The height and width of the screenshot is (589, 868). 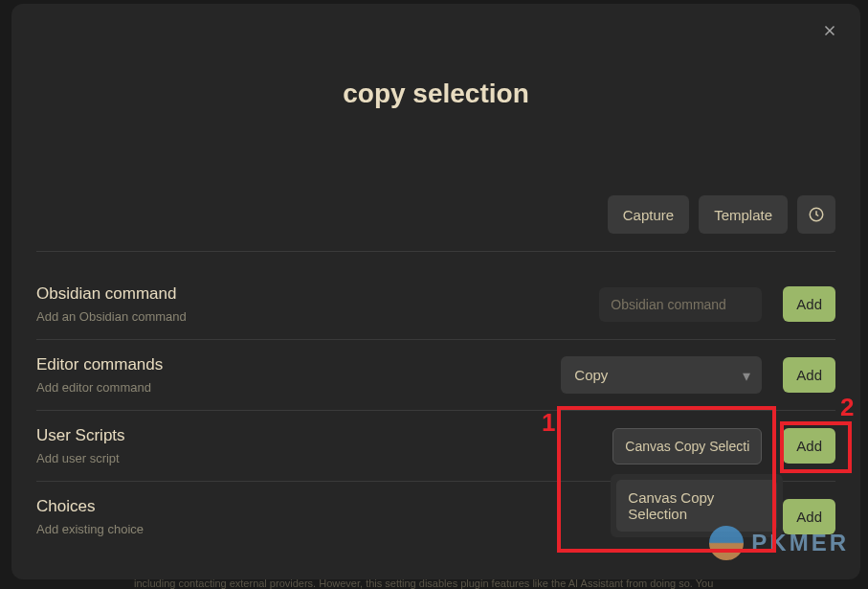 I want to click on setting-control: Copy ▾ Add, so click(x=699, y=375).